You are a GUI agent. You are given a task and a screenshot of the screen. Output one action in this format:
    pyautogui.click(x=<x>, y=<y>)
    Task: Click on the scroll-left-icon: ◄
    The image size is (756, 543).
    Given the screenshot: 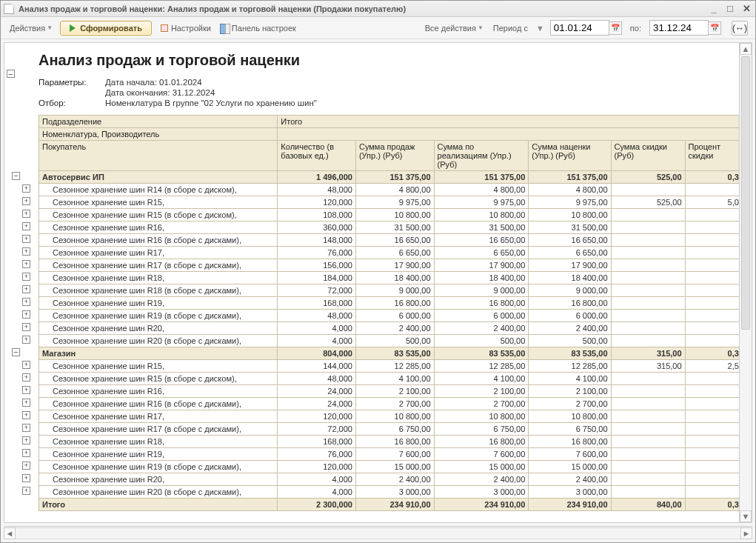 What is the action you would take?
    pyautogui.click(x=10, y=533)
    